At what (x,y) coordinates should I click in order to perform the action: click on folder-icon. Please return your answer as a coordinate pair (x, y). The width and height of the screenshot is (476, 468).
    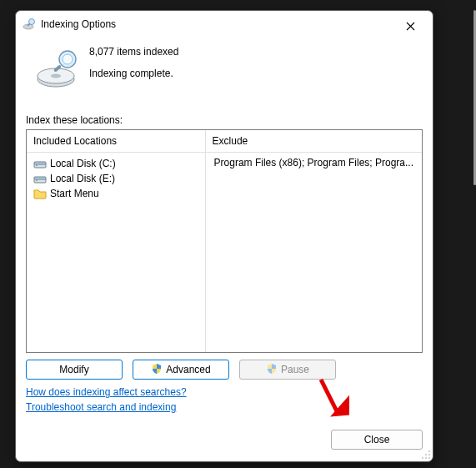
    Looking at the image, I should click on (40, 194).